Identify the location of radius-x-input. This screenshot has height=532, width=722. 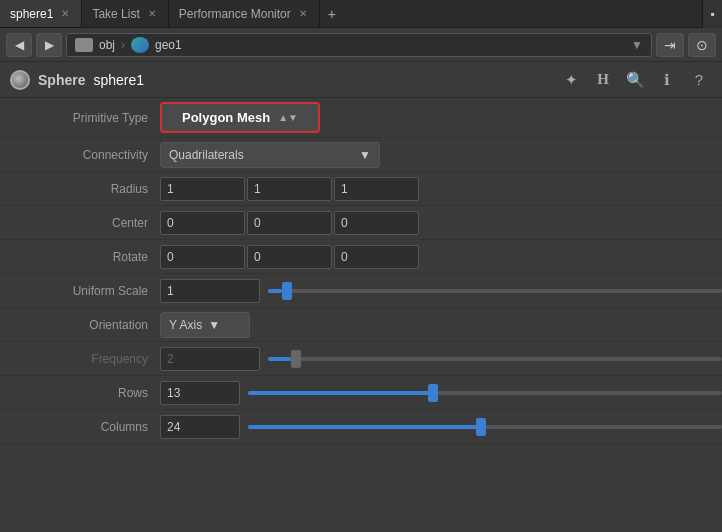
(202, 189).